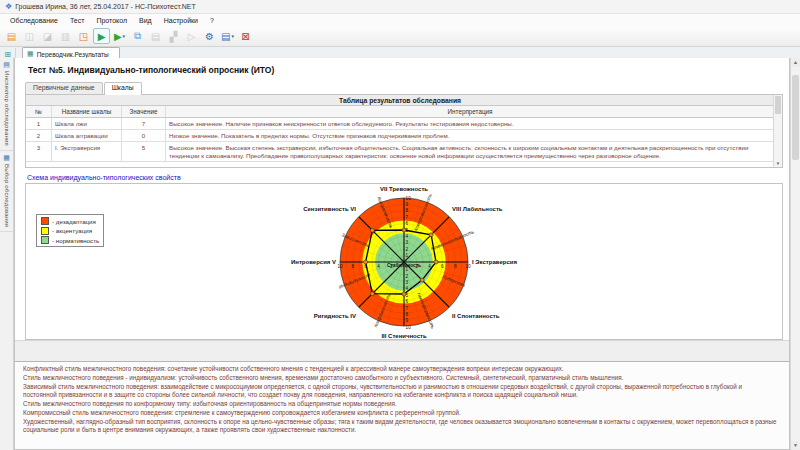 This screenshot has width=800, height=450. I want to click on side-tab-0: ▤Инспектор обследования, so click(6, 104).